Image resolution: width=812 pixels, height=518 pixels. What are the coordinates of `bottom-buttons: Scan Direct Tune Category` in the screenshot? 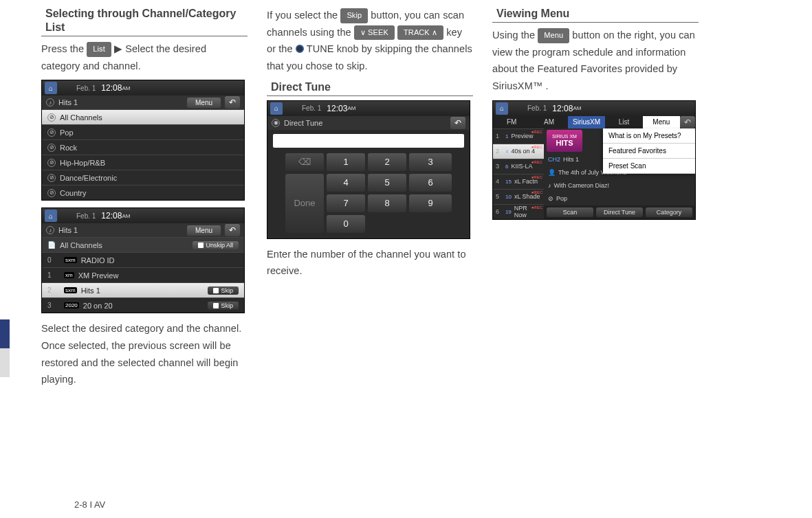 It's located at (619, 212).